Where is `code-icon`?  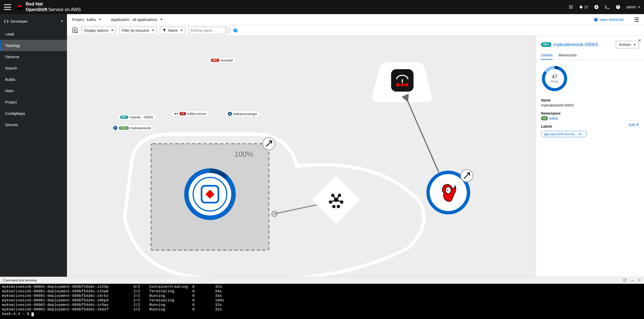 code-icon is located at coordinates (6, 21).